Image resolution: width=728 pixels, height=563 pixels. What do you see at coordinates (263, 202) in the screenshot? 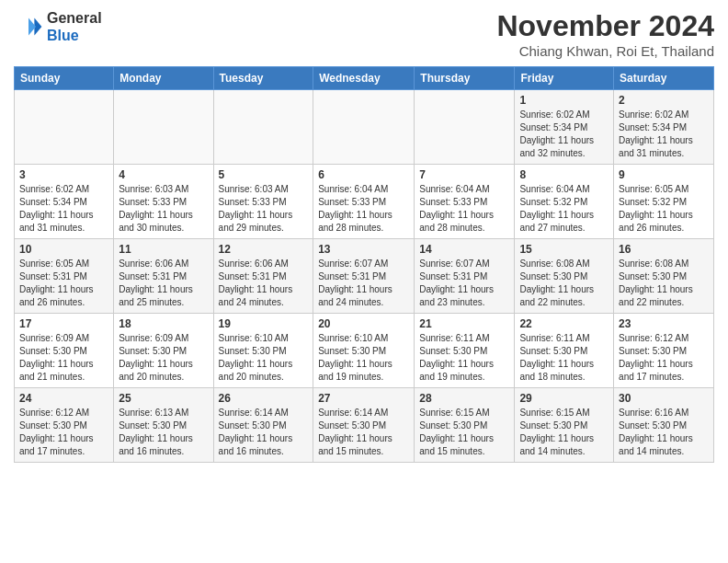
I see `calendar-cell: 5Sunrise: 6:03 AM Sunset: 5:33 PM Daylig…` at bounding box center [263, 202].